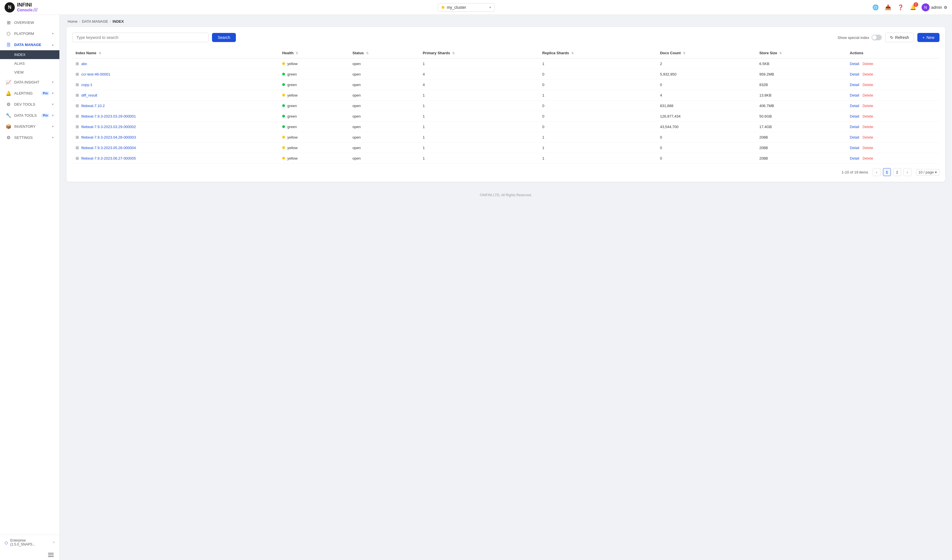 Image resolution: width=952 pixels, height=560 pixels. I want to click on next-page-button: ›, so click(907, 172).